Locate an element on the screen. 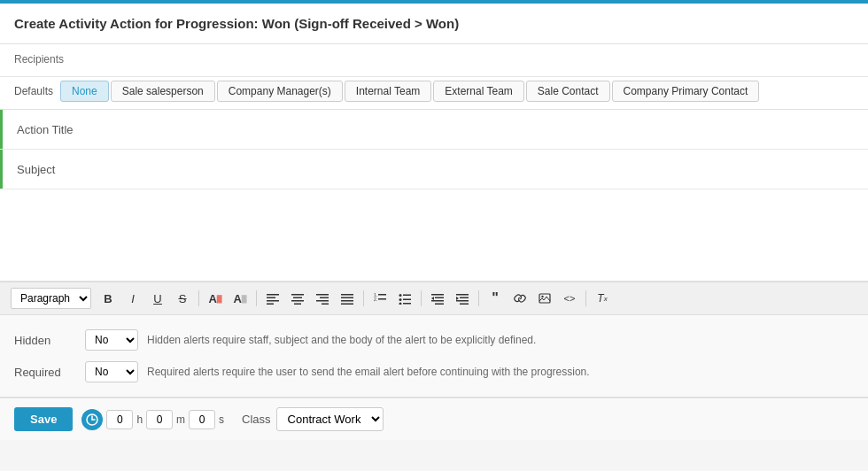 This screenshot has width=868, height=471. class-section: Class Contract Work Standard Priority is located at coordinates (313, 420).